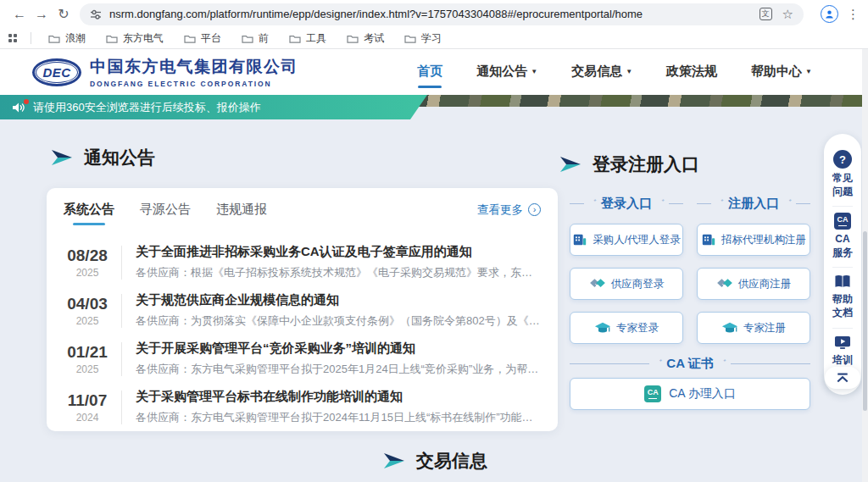 Image resolution: width=868 pixels, height=482 pixels. Describe the element at coordinates (690, 394) in the screenshot. I see `ca-apply-button: CA CA 办理入口` at that location.